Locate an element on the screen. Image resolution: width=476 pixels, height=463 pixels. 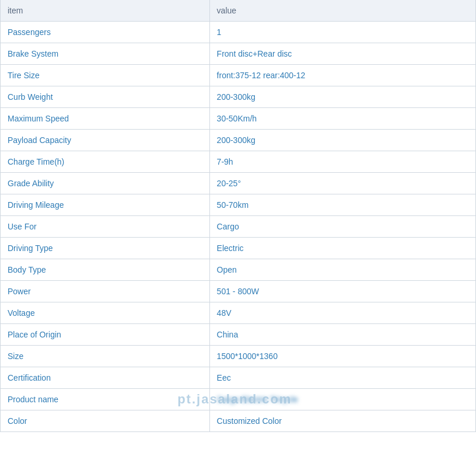
value-cell: Eec is located at coordinates (342, 378).